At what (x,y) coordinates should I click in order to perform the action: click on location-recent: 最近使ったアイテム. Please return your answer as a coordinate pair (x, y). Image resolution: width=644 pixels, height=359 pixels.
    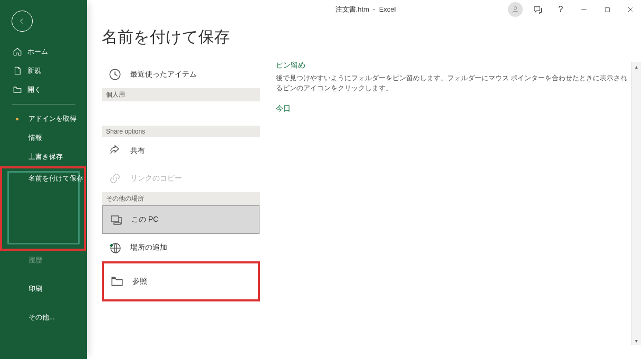
    Looking at the image, I should click on (181, 74).